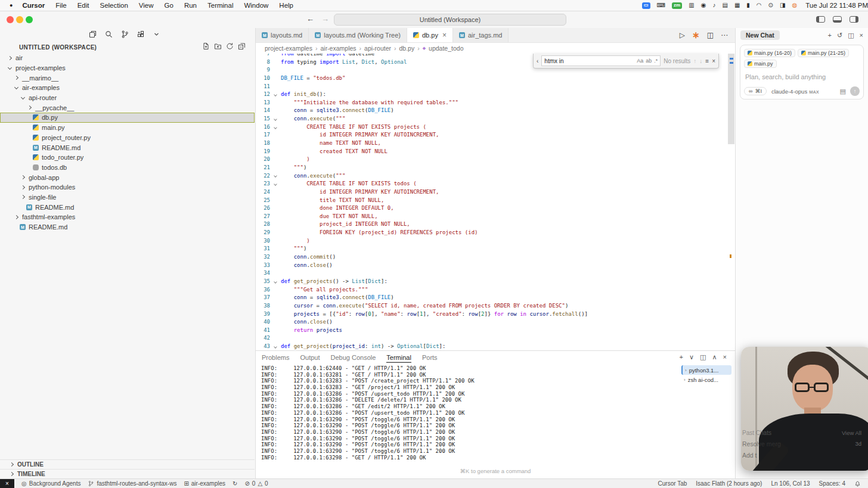  I want to click on tab-layouts.md: Mlayouts.md, so click(283, 35).